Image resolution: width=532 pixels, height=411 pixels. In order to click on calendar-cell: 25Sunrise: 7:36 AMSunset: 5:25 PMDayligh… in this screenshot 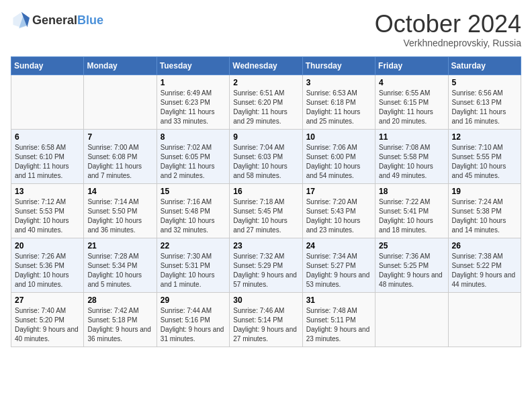, I will do `click(412, 265)`.